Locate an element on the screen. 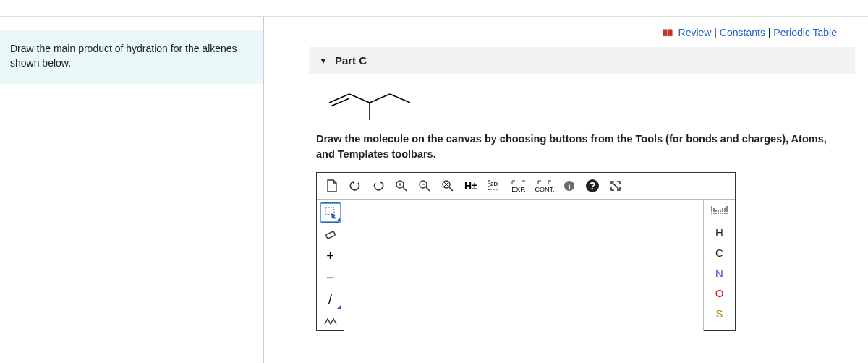 Image resolution: width=868 pixels, height=363 pixels. eraser-tool-button is located at coordinates (331, 234).